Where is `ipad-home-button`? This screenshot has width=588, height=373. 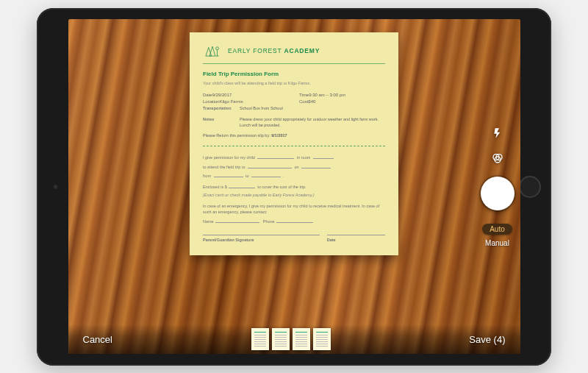
ipad-home-button is located at coordinates (530, 187).